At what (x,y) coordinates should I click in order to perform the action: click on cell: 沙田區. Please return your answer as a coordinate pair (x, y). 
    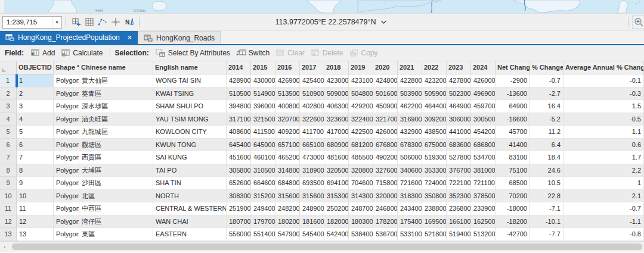
    Looking at the image, I should click on (116, 183).